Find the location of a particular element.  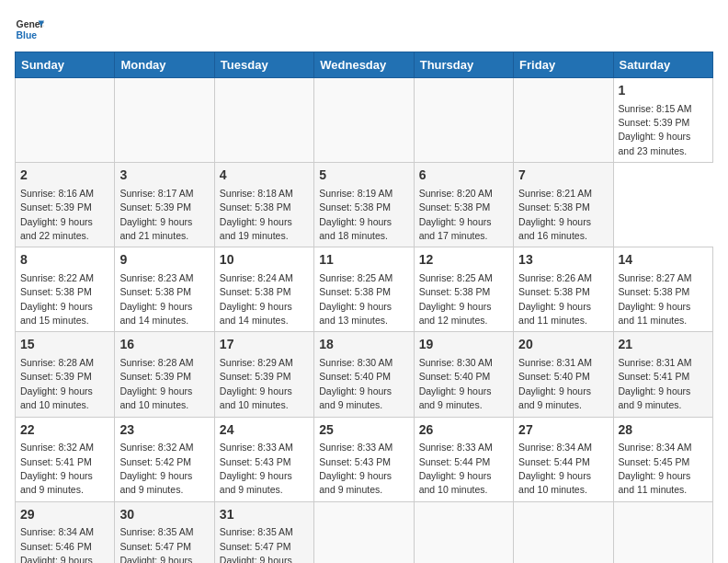

day-info: Sunrise: 8:27 AMSunset: 5:38 PMDaylight:… is located at coordinates (655, 299).